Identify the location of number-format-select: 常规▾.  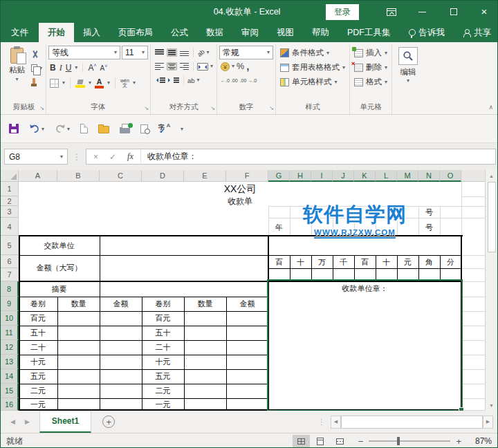
(246, 53).